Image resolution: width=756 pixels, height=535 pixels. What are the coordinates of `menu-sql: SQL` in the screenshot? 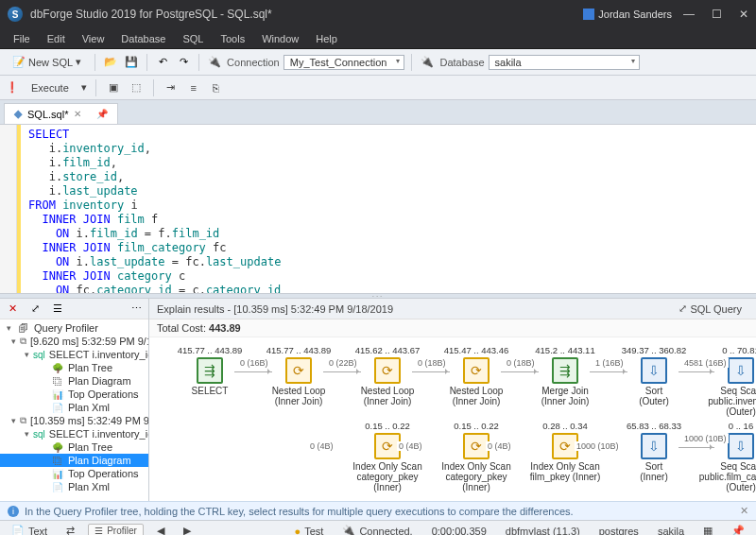 It's located at (193, 39).